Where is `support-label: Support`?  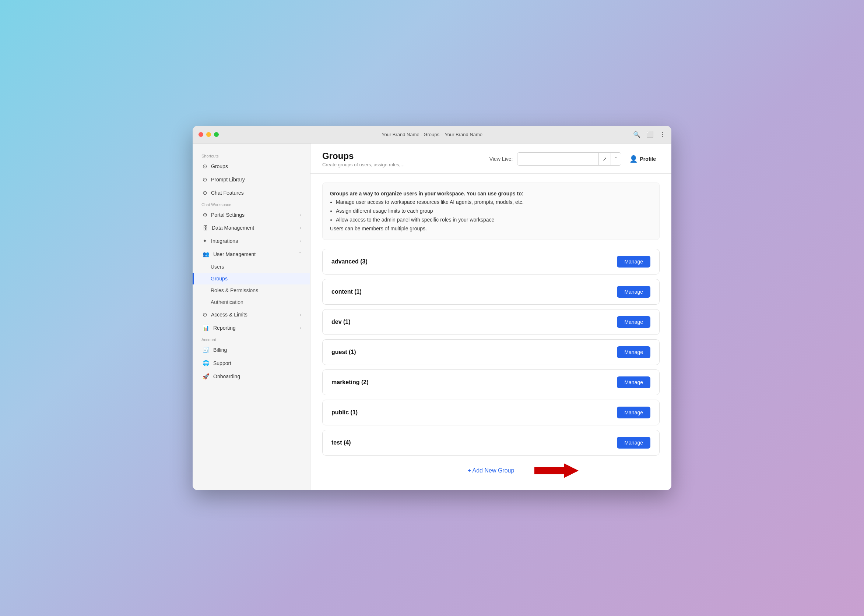 support-label: Support is located at coordinates (222, 363).